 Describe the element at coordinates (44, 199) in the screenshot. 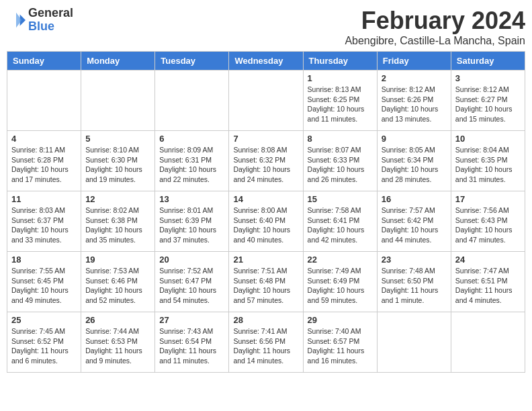

I see `day-number: 11` at that location.